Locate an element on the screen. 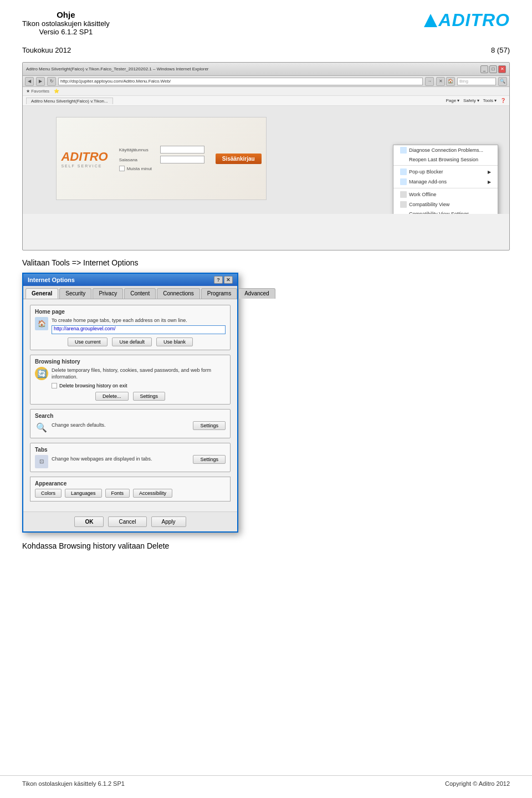  favorites-bar: ★ Favorites ⭐ is located at coordinates (266, 91).